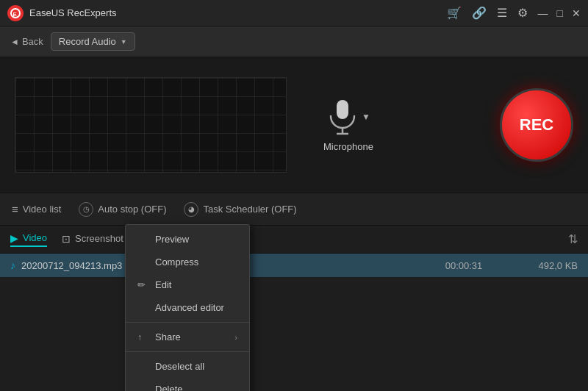 This screenshot has width=588, height=391. I want to click on microphone-dropdown-arrow: ▼, so click(366, 117).